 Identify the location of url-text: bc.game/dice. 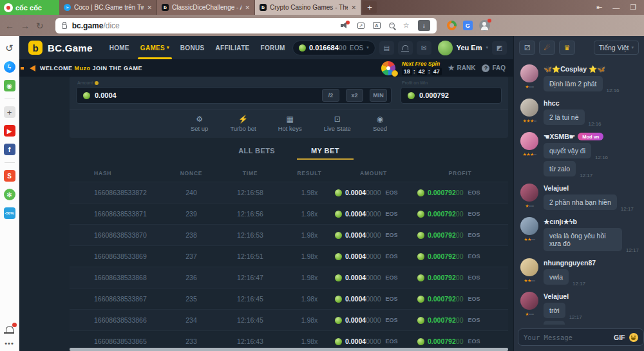
(204, 26).